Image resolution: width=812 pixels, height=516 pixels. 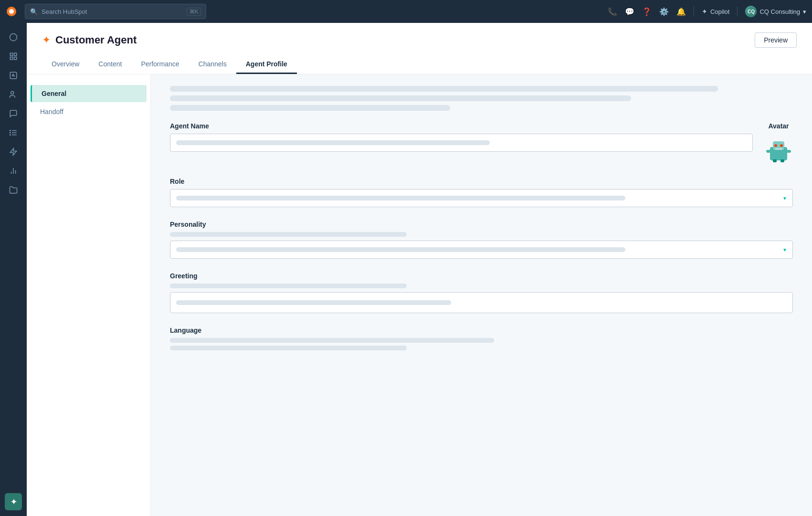 I want to click on phone-icon: 📞, so click(x=612, y=11).